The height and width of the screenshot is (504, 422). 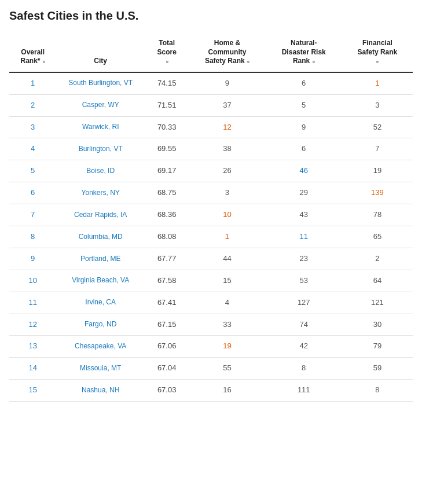 I want to click on cell-total-score: 74.15, so click(x=167, y=83).